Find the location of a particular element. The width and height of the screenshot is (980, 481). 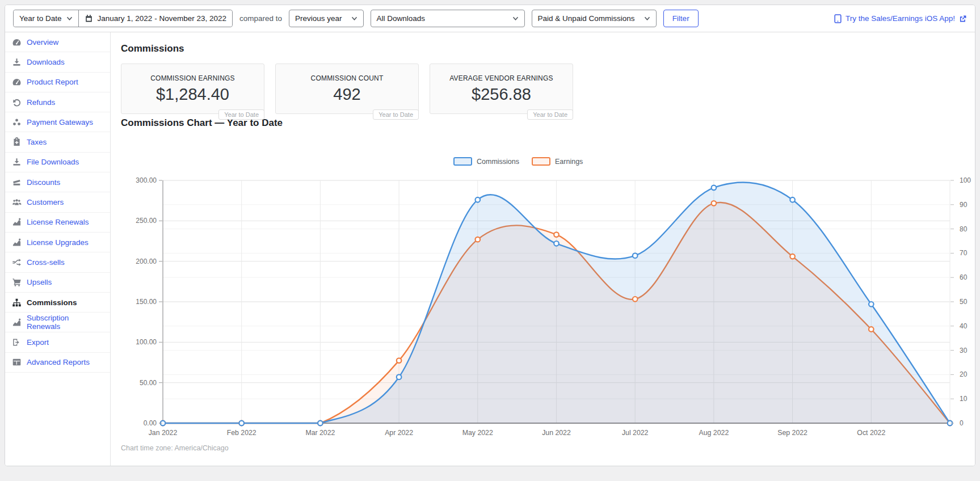

sidebar-item-label: Discounts is located at coordinates (43, 183).